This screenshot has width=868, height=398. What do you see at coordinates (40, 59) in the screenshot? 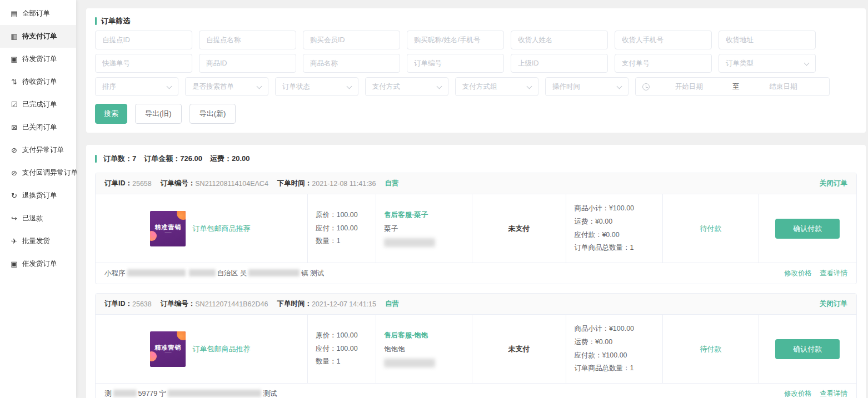
I see `sidebar-item-label: 待发货订单` at bounding box center [40, 59].